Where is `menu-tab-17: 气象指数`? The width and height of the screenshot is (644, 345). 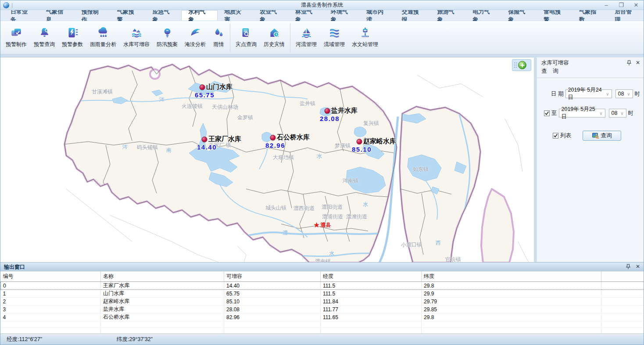
menu-tab-17: 气象指数 is located at coordinates (590, 15).